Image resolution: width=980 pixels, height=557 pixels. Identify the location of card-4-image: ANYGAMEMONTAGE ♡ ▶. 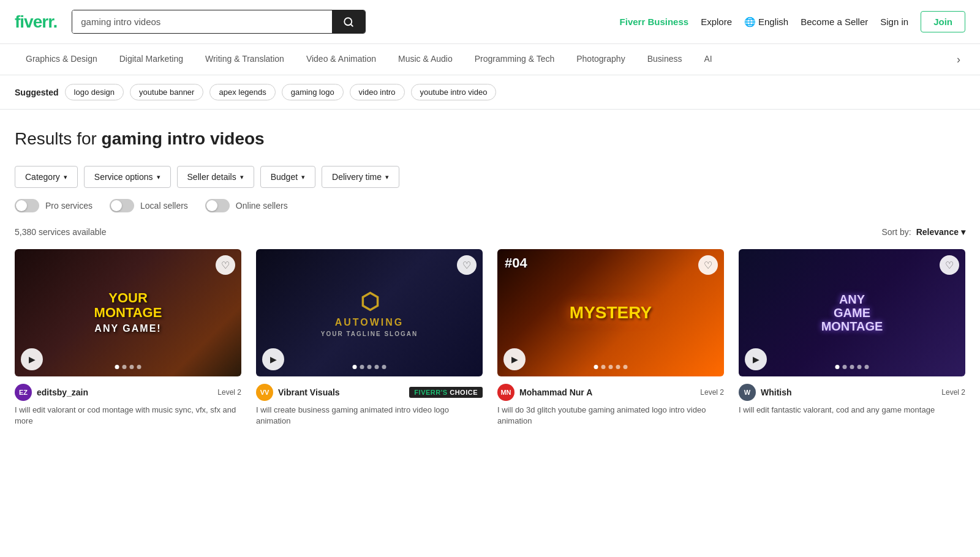
(852, 313).